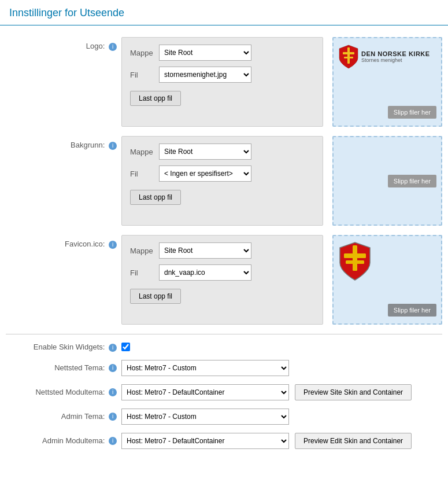  Describe the element at coordinates (205, 152) in the screenshot. I see `bakgrunn-mappe-select: Site Root` at that location.